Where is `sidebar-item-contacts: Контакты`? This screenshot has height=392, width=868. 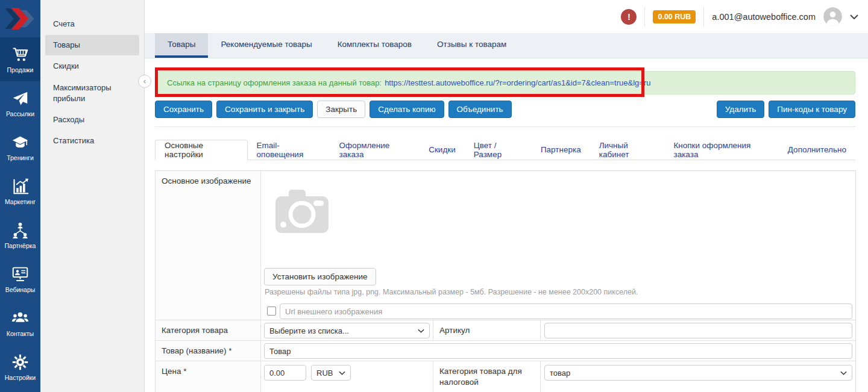
sidebar-item-contacts: Контакты is located at coordinates (20, 323).